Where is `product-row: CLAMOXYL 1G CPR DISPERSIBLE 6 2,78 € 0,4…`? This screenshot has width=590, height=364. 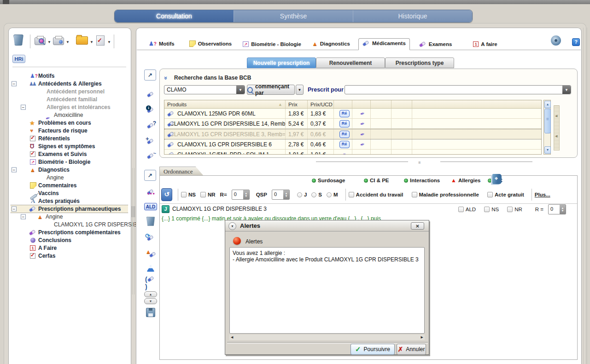 product-row: CLAMOXYL 1G CPR DISPERSIBLE 6 2,78 € 0,4… is located at coordinates (353, 144).